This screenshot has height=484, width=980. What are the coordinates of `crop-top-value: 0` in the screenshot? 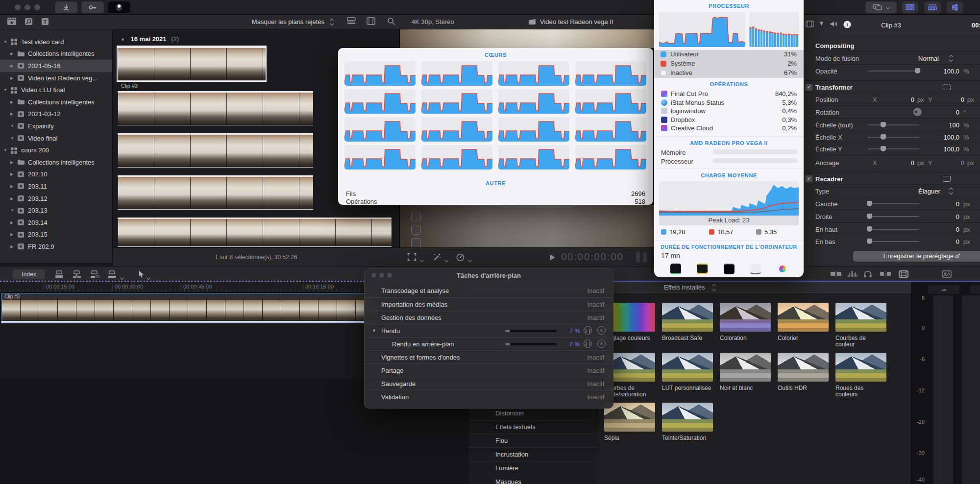 It's located at (942, 229).